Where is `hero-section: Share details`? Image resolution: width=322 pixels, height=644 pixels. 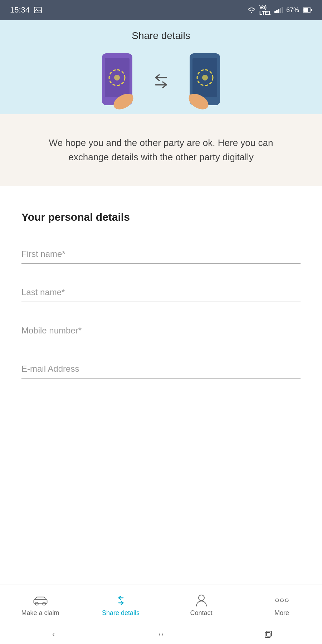 hero-section: Share details is located at coordinates (161, 67).